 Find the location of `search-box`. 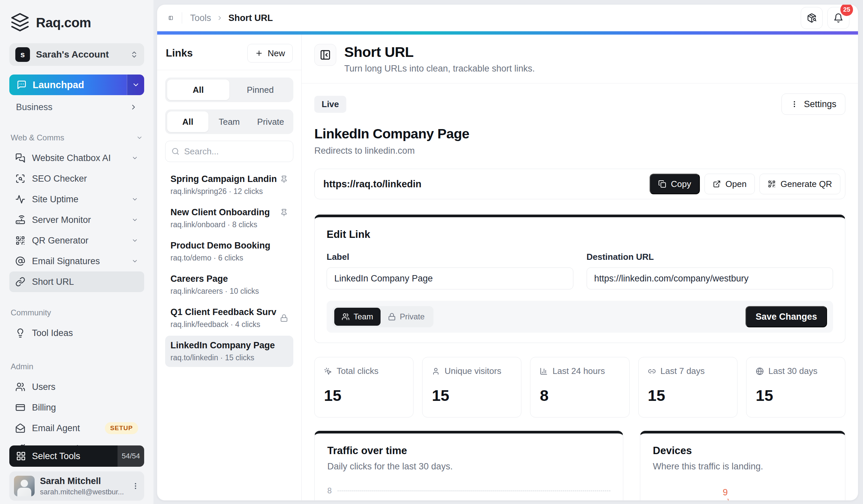

search-box is located at coordinates (229, 151).